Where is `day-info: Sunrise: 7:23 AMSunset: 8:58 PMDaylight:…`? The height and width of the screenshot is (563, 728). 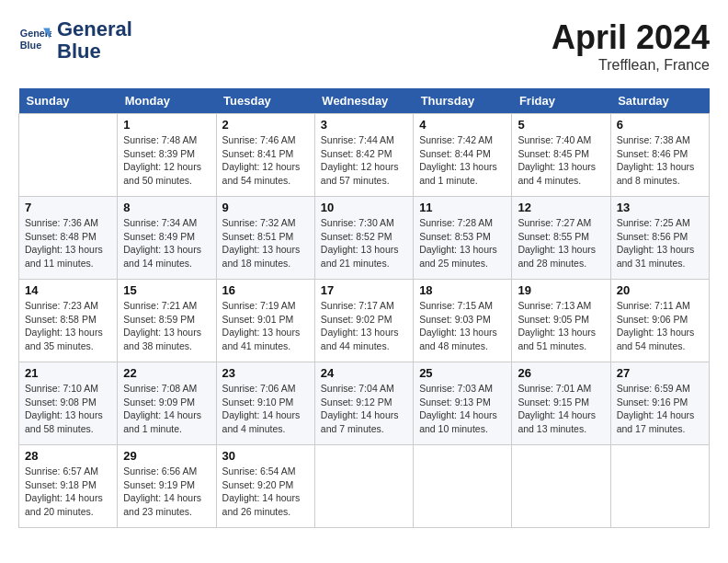 day-info: Sunrise: 7:23 AMSunset: 8:58 PMDaylight:… is located at coordinates (68, 326).